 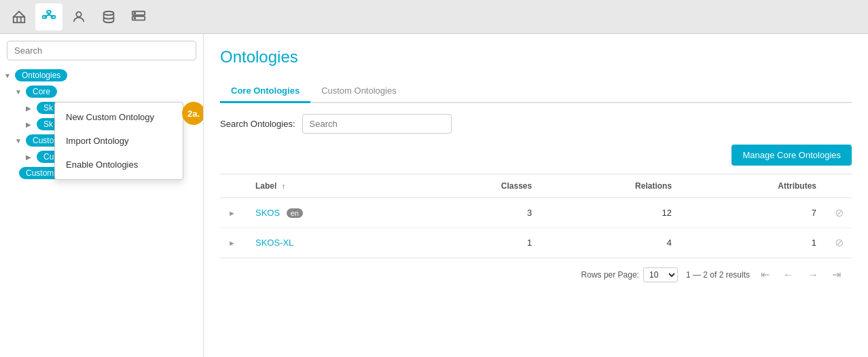 What do you see at coordinates (753, 243) in the screenshot?
I see `skos-xl-attributes: 1` at bounding box center [753, 243].